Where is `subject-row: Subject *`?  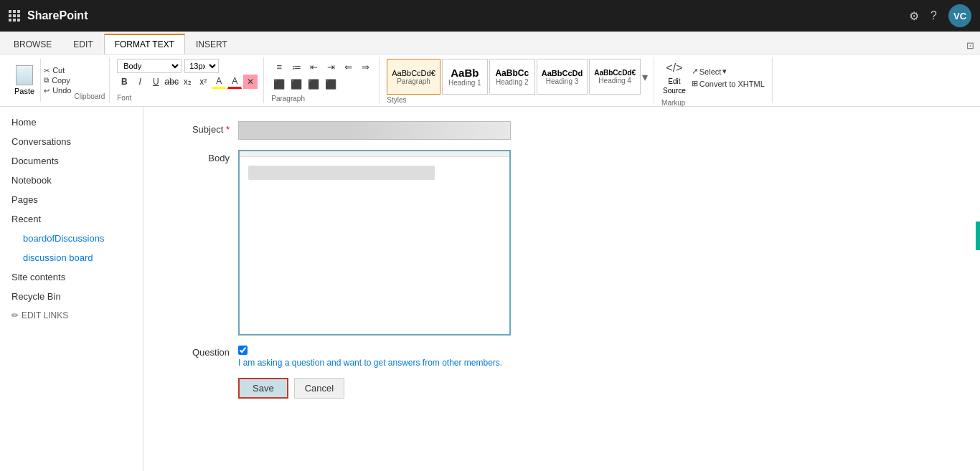 subject-row: Subject * is located at coordinates (562, 130).